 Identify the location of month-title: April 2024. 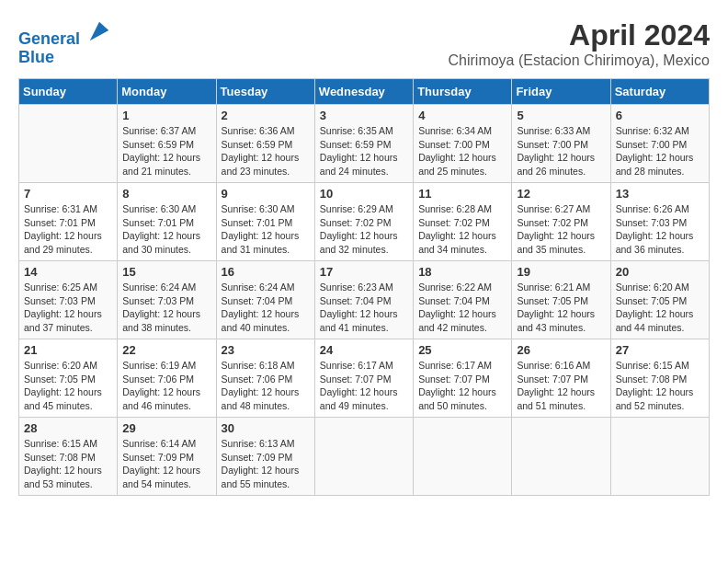
(579, 35).